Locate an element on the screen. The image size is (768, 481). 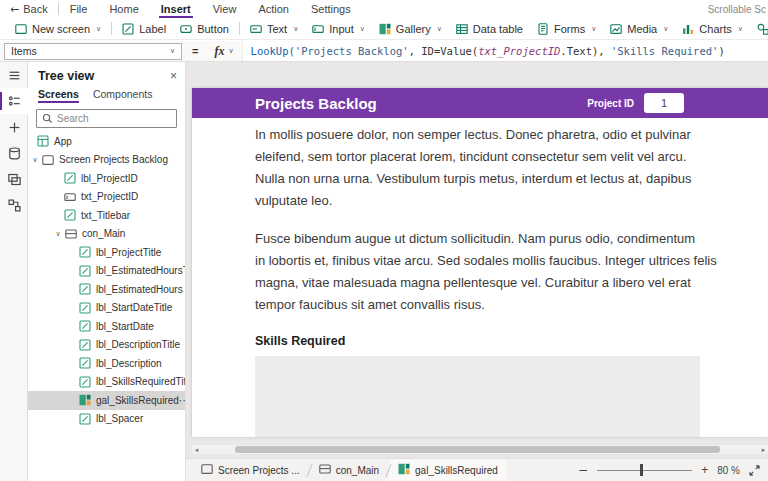
tree-item-txt-projectid: txt_ProjectID is located at coordinates (106, 198).